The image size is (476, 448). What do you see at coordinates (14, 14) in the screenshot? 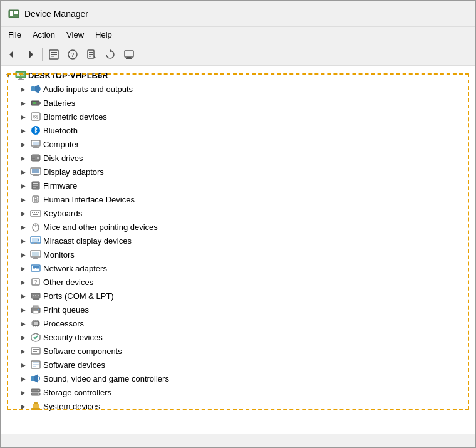
I see `app-icon` at bounding box center [14, 14].